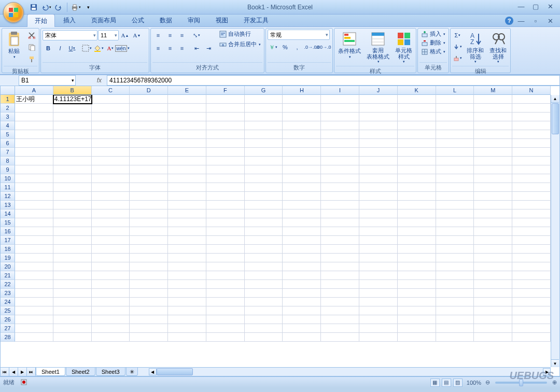 Image resolution: width=560 pixels, height=392 pixels. Describe the element at coordinates (226, 117) in the screenshot. I see `cell-F3` at that location.